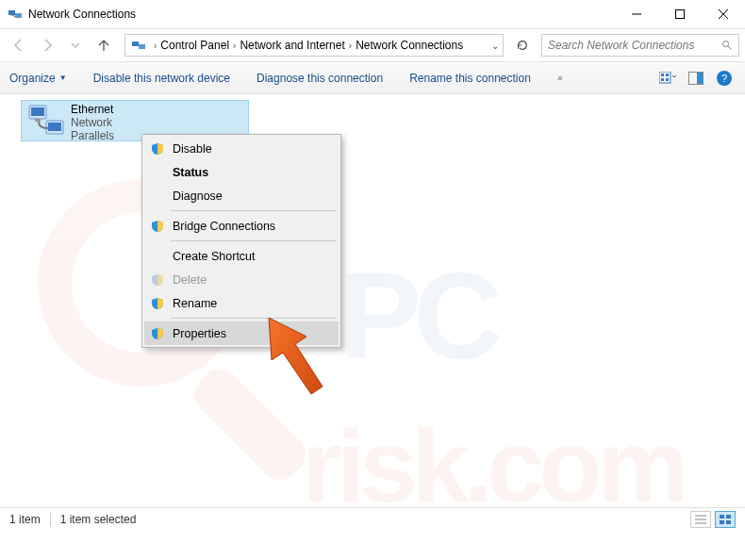 The image size is (745, 560). What do you see at coordinates (409, 45) in the screenshot?
I see `breadcrumb-part: Network Connections` at bounding box center [409, 45].